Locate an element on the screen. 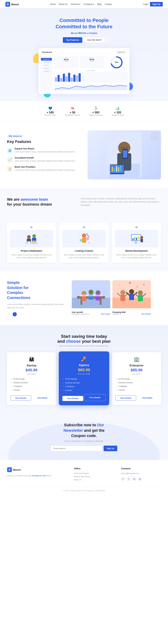 This screenshot has height=644, width=168. footer-logo: Monst is located at coordinates (37, 470).